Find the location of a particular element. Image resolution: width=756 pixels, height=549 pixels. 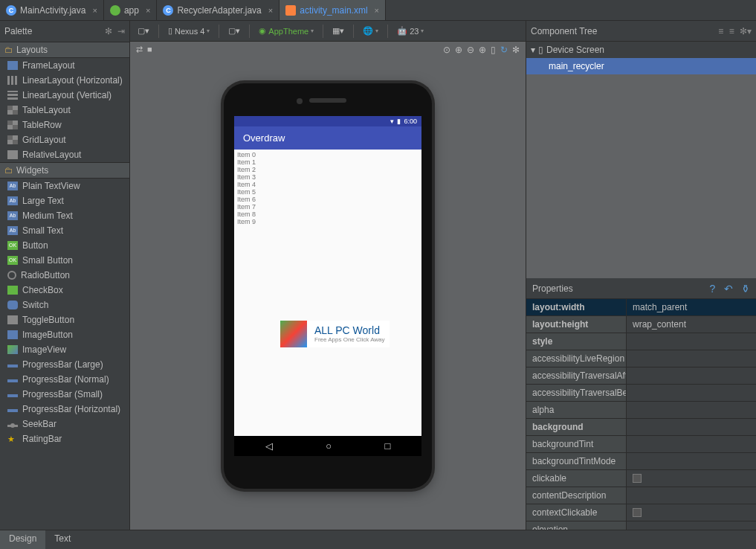

zoom-out-icon: ⊖ is located at coordinates (471, 50).